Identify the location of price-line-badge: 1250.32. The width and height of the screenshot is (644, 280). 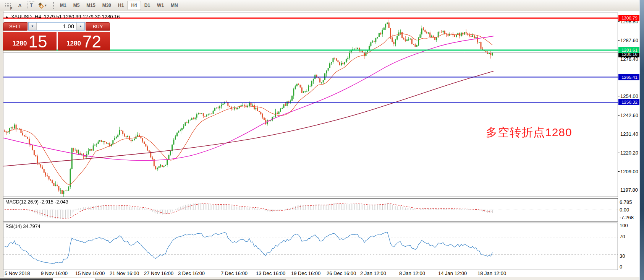
(629, 102).